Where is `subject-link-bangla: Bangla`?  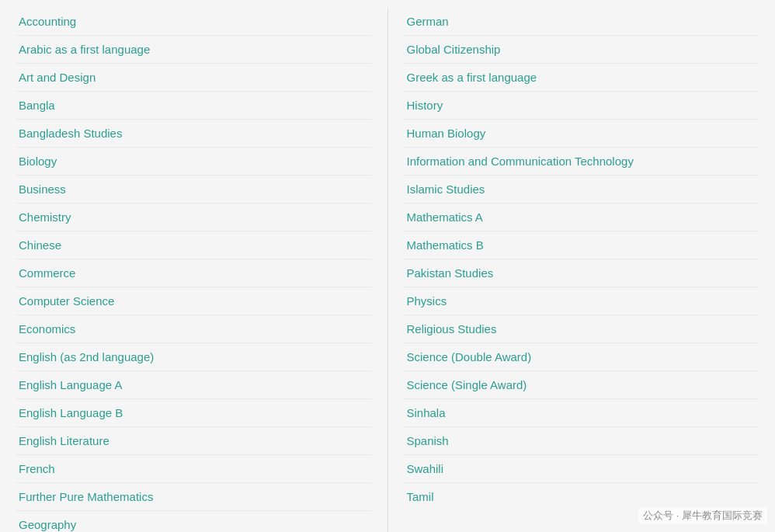
subject-link-bangla: Bangla is located at coordinates (194, 106).